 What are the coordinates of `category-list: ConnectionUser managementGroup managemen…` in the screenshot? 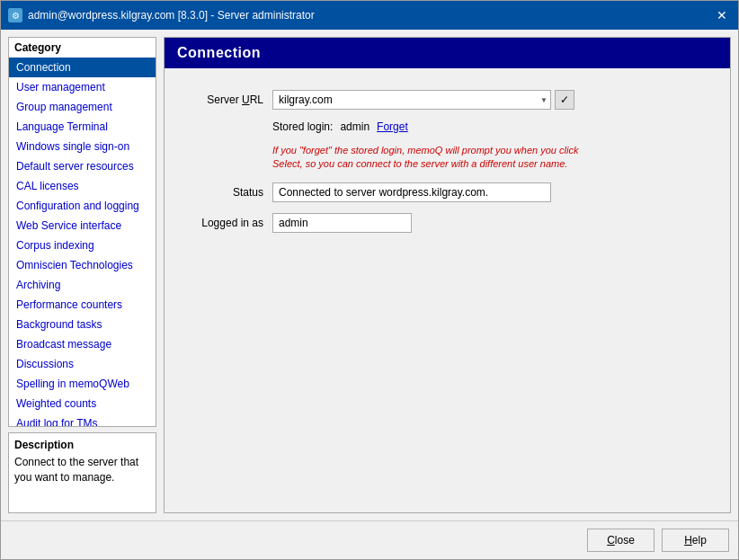 It's located at (83, 243).